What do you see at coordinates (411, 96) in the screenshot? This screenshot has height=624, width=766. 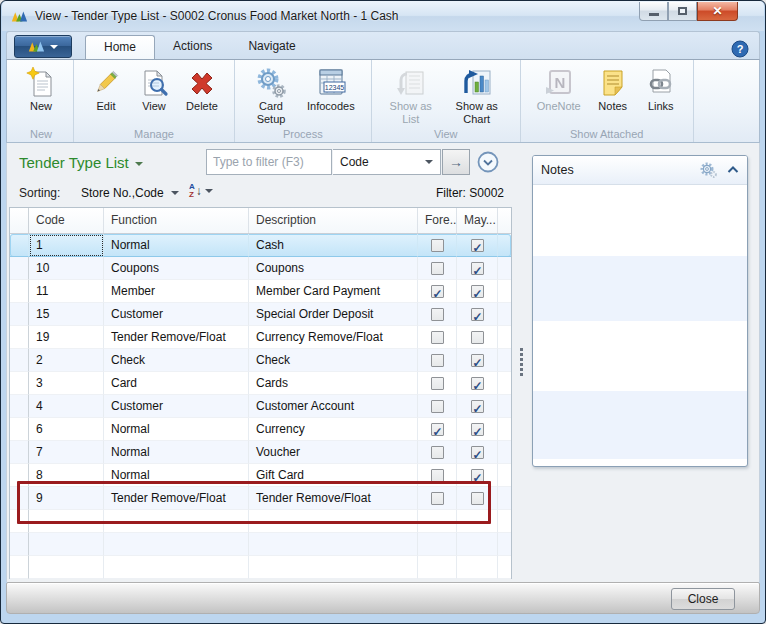 I see `show-as-list-button: Show as List` at bounding box center [411, 96].